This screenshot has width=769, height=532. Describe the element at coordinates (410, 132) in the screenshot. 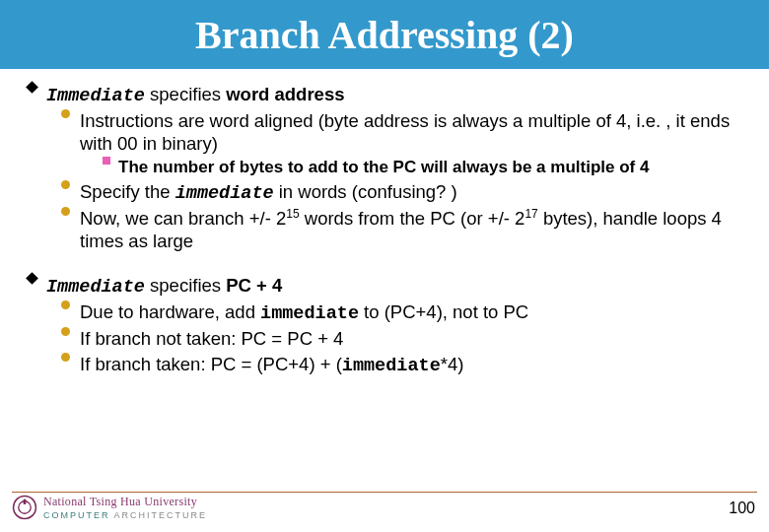

I see `bullet-text: Instructions are word aligned (byte addr…` at that location.